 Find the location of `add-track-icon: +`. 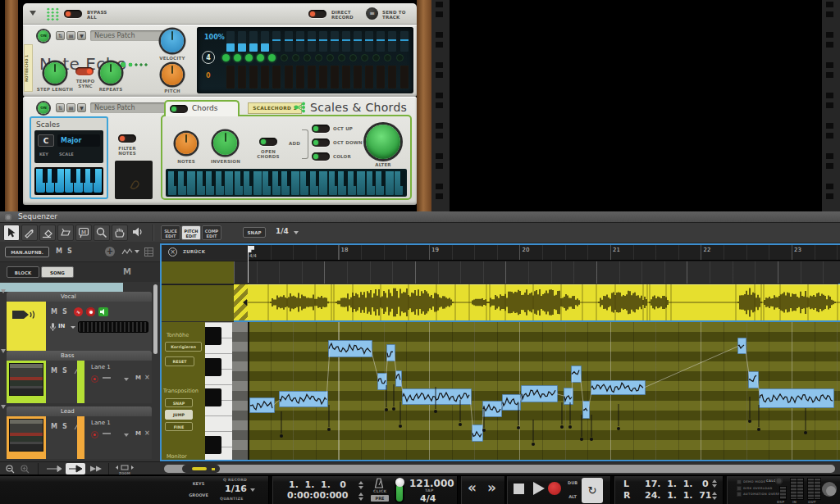

add-track-icon: + is located at coordinates (110, 252).